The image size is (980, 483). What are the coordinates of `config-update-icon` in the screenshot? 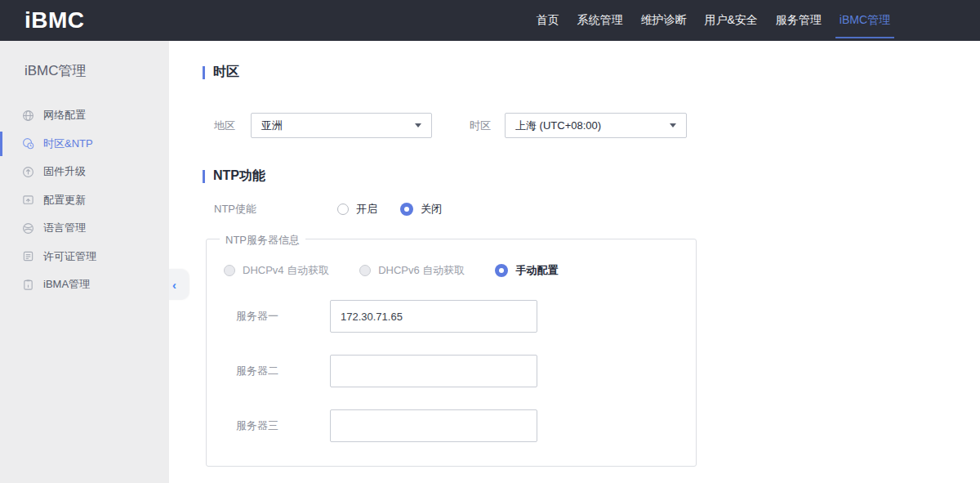 It's located at (28, 199).